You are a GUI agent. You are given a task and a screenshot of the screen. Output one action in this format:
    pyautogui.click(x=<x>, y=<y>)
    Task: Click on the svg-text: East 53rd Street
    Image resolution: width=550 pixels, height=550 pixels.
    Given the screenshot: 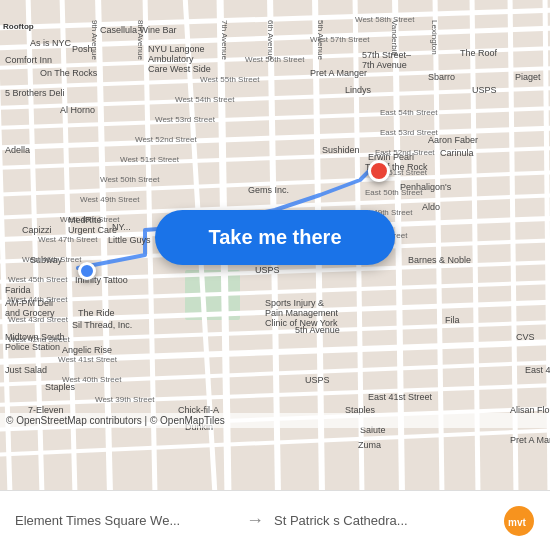 What is the action you would take?
    pyautogui.click(x=410, y=132)
    